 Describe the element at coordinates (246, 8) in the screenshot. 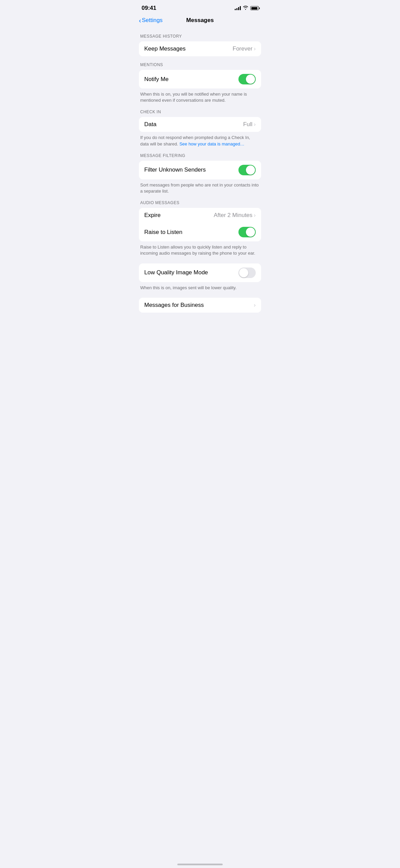

I see `wifi-icon` at that location.